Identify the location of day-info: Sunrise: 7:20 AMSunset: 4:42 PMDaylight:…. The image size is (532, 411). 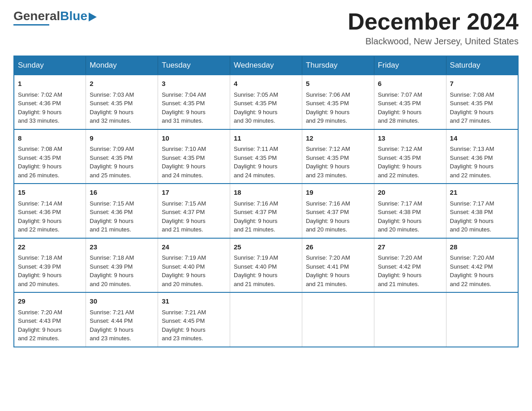
(472, 271).